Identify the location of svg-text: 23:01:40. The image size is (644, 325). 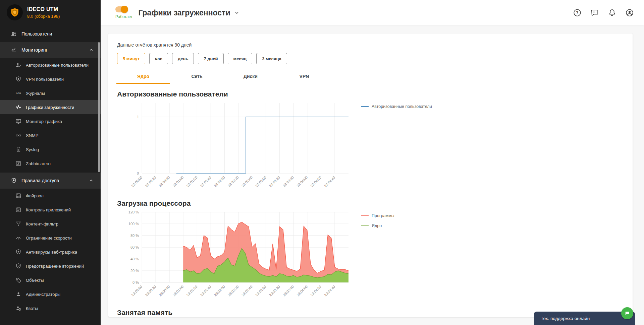
(205, 182).